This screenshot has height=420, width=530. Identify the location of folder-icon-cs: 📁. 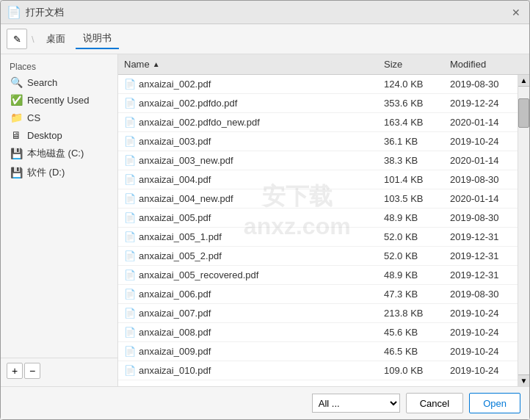
(16, 117).